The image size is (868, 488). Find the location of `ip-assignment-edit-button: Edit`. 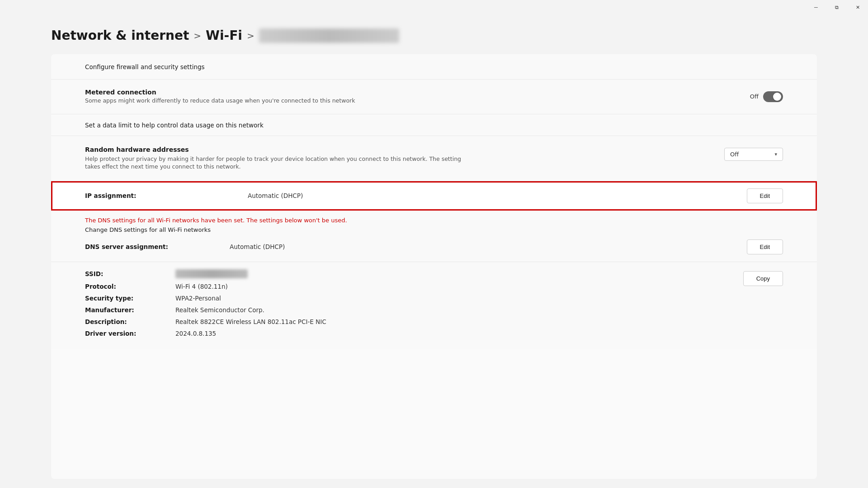

ip-assignment-edit-button: Edit is located at coordinates (765, 196).